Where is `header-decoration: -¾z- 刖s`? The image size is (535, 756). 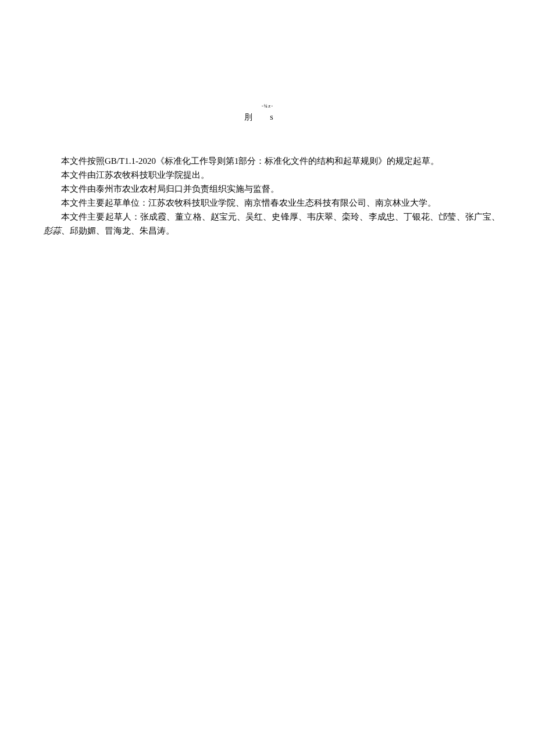
header-decoration: -¾z- 刖s is located at coordinates (268, 113).